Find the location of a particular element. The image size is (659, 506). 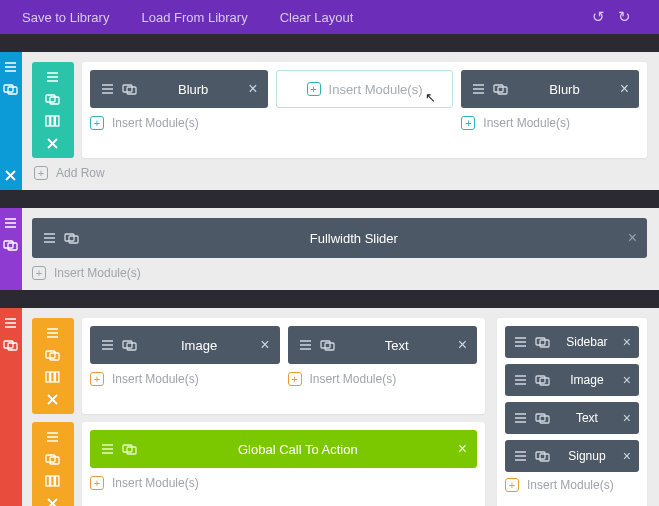

toolbar: Save to Library Load From Library Clear … is located at coordinates (330, 17).